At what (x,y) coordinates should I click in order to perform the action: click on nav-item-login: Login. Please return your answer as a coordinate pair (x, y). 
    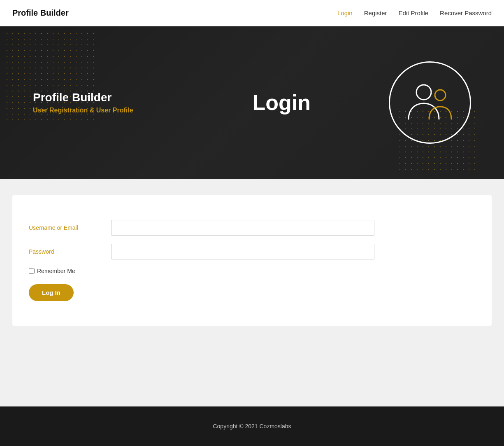
    Looking at the image, I should click on (345, 13).